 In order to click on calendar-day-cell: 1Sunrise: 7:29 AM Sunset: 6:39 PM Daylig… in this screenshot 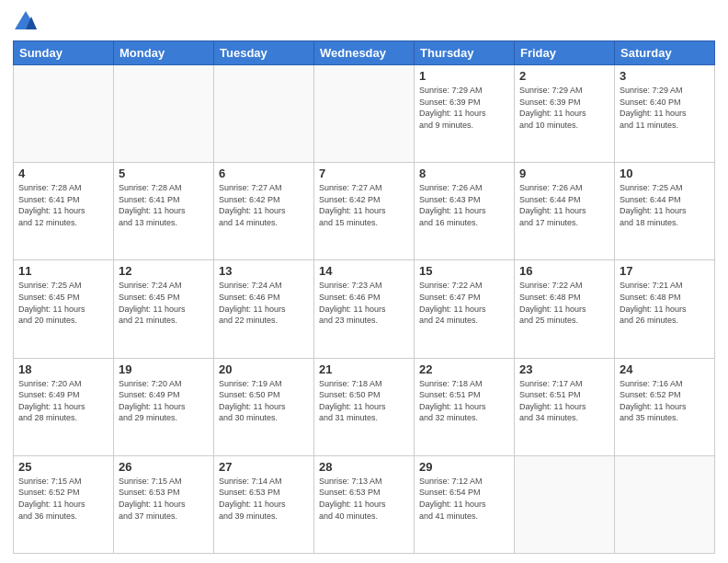, I will do `click(465, 114)`.